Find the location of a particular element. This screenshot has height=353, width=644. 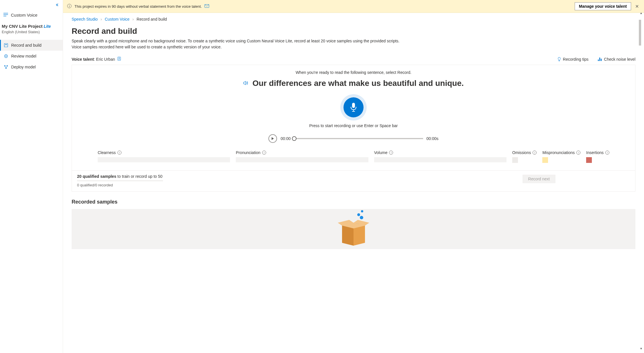

record-build-icon is located at coordinates (6, 45).